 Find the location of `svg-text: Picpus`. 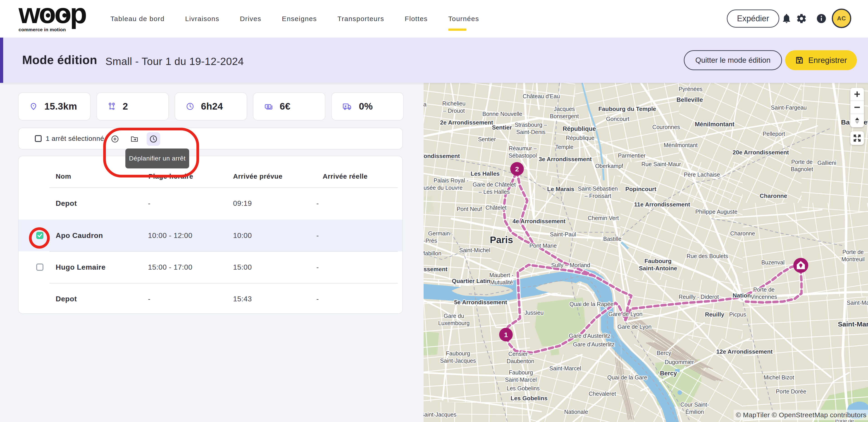

svg-text: Picpus is located at coordinates (738, 314).